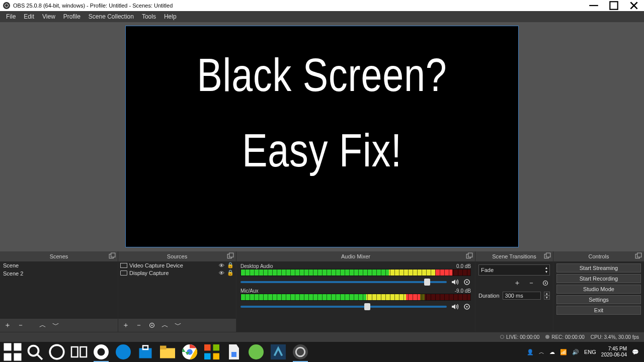  What do you see at coordinates (599, 289) in the screenshot?
I see `studio-mode-button: Studio Mode` at bounding box center [599, 289].